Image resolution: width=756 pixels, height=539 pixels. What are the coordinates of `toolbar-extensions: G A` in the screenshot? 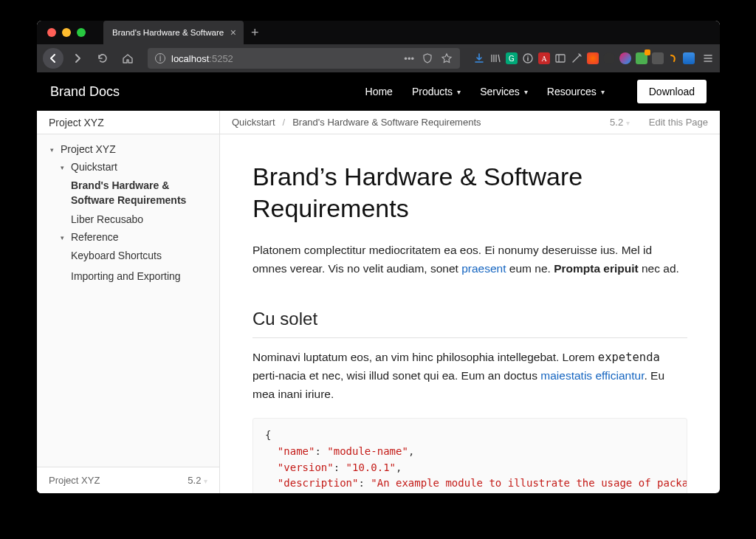 It's located at (591, 58).